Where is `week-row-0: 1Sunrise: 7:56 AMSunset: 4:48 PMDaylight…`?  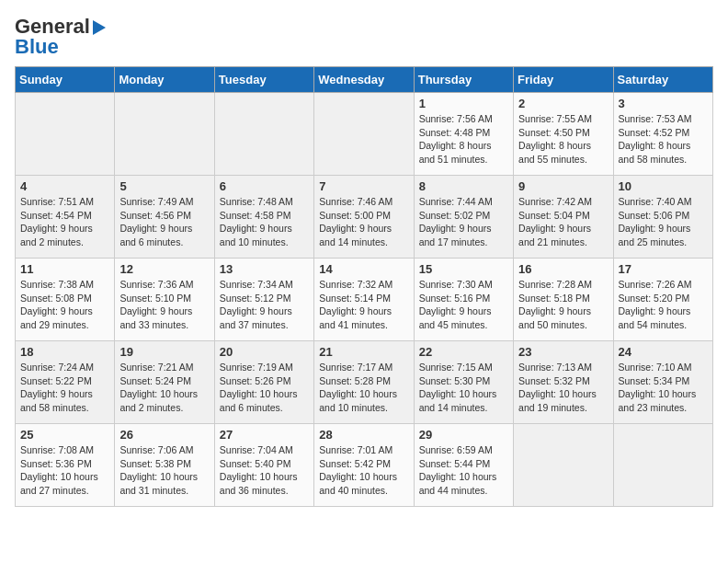
week-row-0: 1Sunrise: 7:56 AMSunset: 4:48 PMDaylight… is located at coordinates (364, 134).